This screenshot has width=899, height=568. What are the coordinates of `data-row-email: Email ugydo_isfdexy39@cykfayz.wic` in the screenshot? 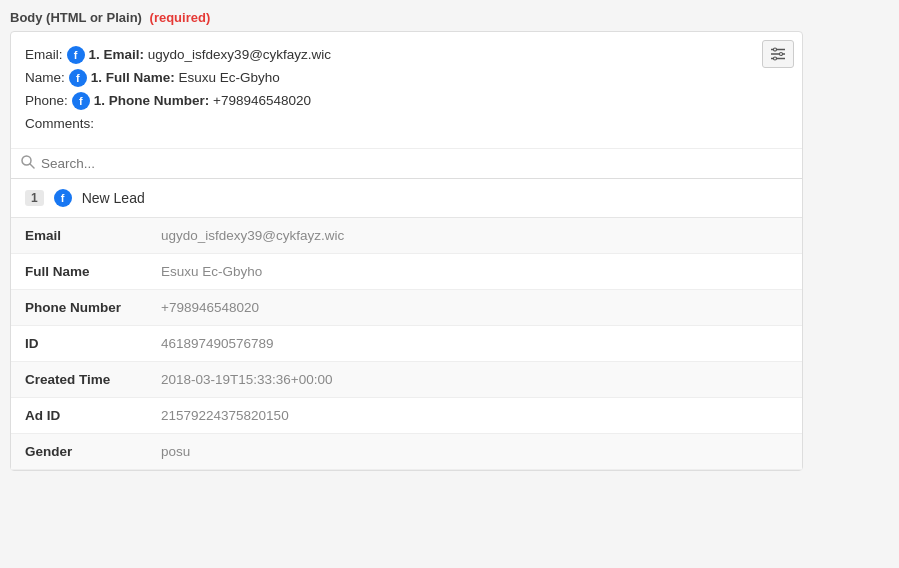 It's located at (406, 236).